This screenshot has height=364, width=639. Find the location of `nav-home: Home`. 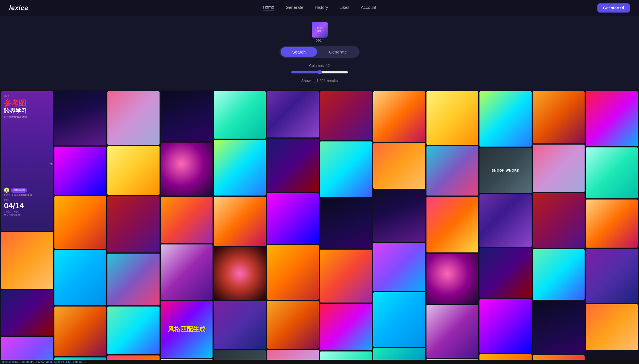

nav-home: Home is located at coordinates (268, 8).